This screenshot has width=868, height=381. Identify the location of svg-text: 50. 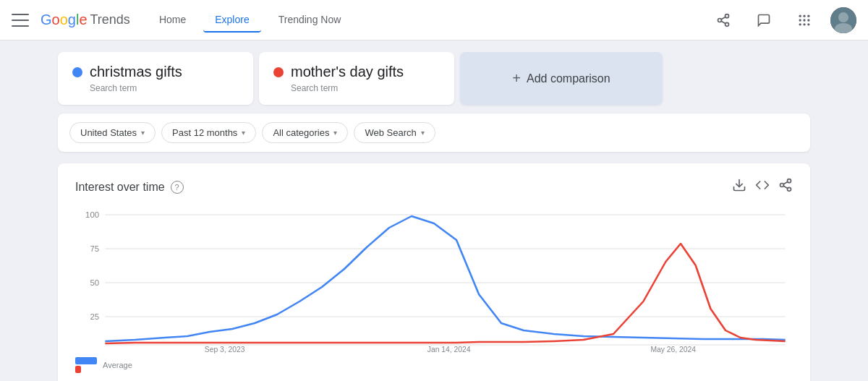
(94, 283).